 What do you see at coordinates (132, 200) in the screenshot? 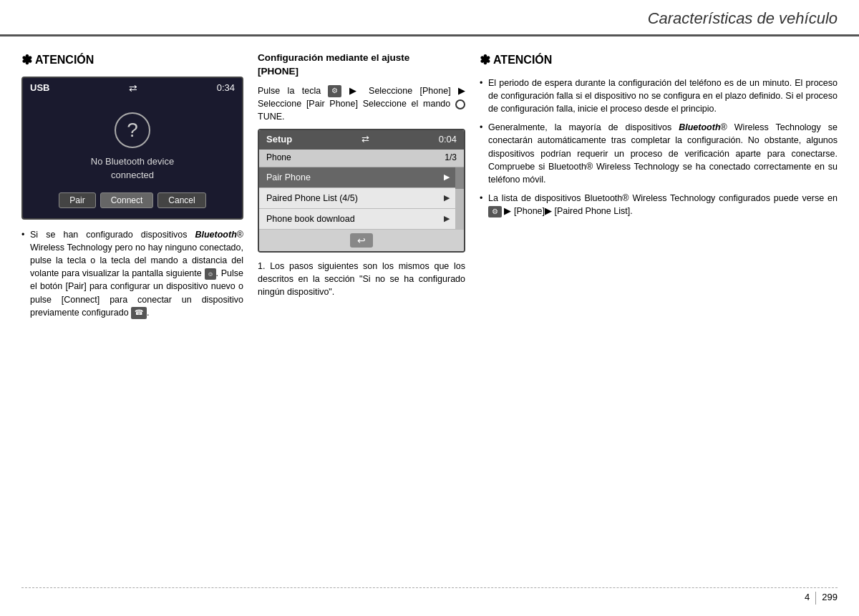
I see `usb-screen-buttons: Pair Connect Cancel` at bounding box center [132, 200].